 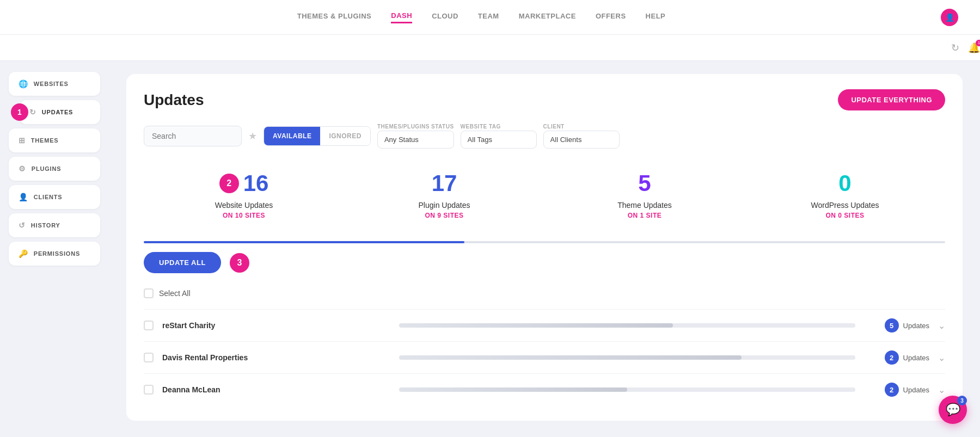 What do you see at coordinates (955, 48) in the screenshot?
I see `refresh-button: ↻` at bounding box center [955, 48].